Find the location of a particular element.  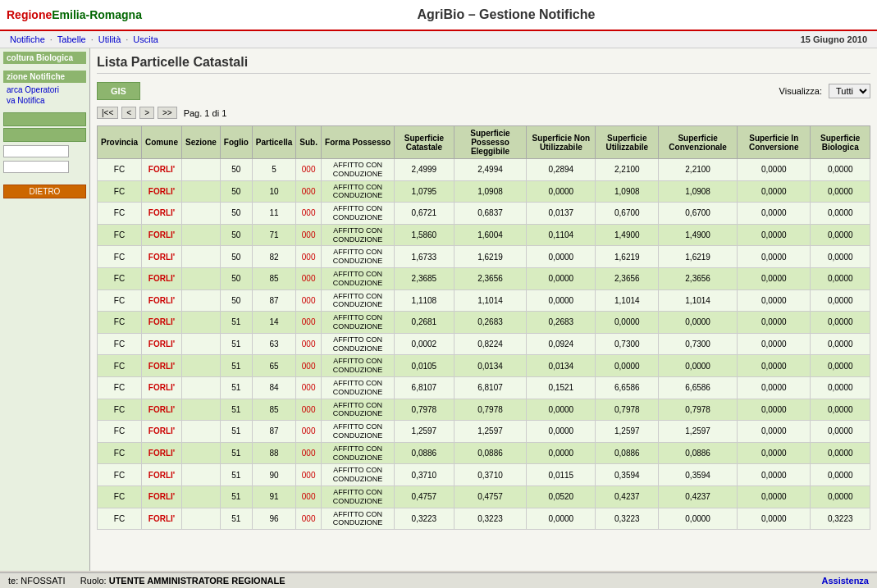

table-cell: 90 is located at coordinates (274, 476).